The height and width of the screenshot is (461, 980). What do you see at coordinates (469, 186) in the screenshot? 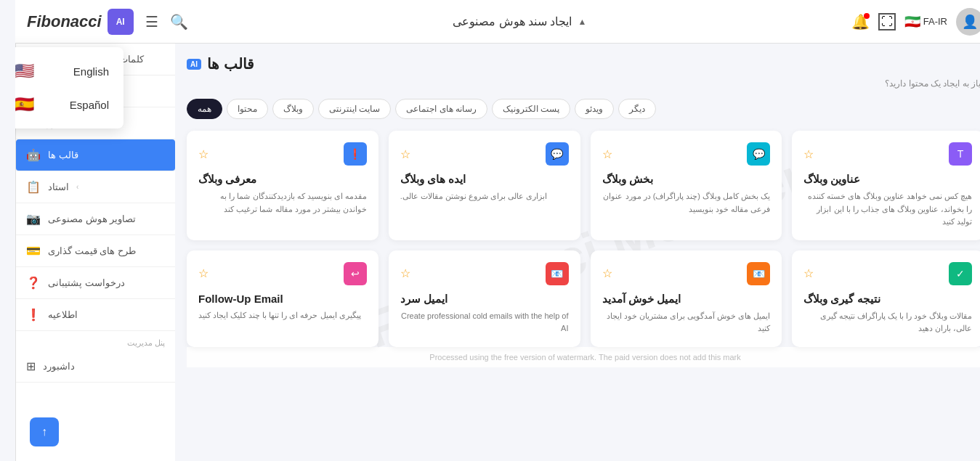
I see `card-blog-ideas: 💬 ☆ ایده های وبلاگ ابزاری عالی برای شروع…` at bounding box center [469, 186].